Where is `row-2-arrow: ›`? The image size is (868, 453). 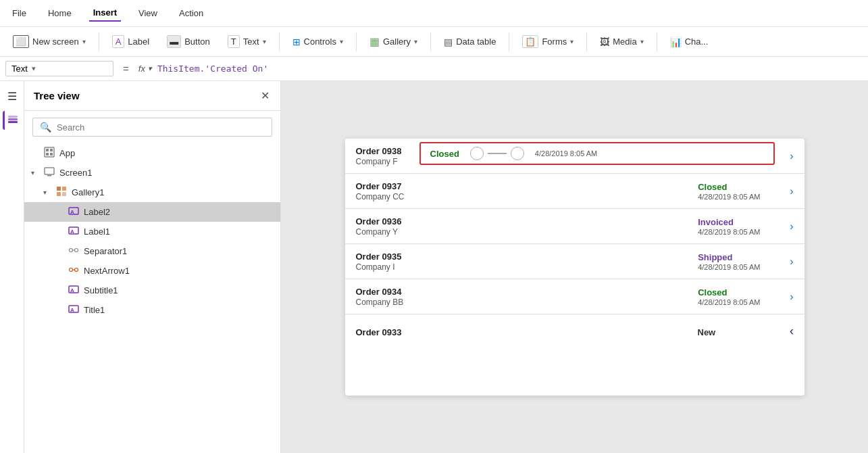 row-2-arrow: › is located at coordinates (792, 226).